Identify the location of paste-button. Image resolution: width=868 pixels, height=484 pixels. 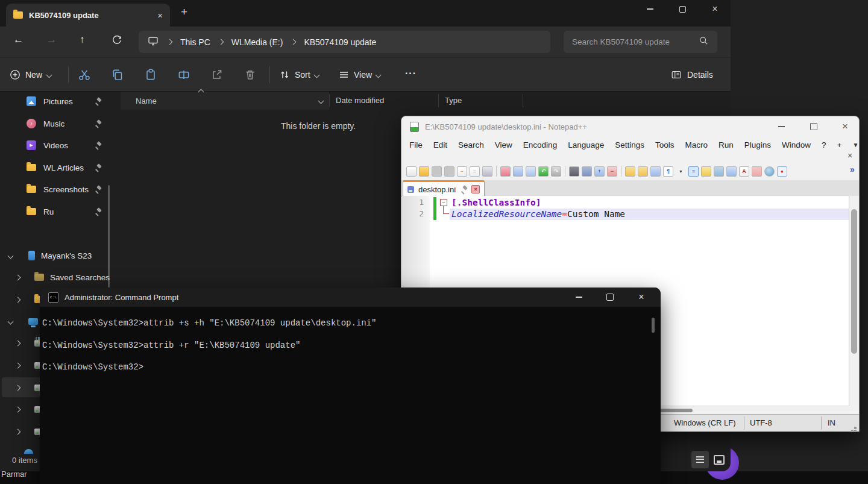
(151, 76).